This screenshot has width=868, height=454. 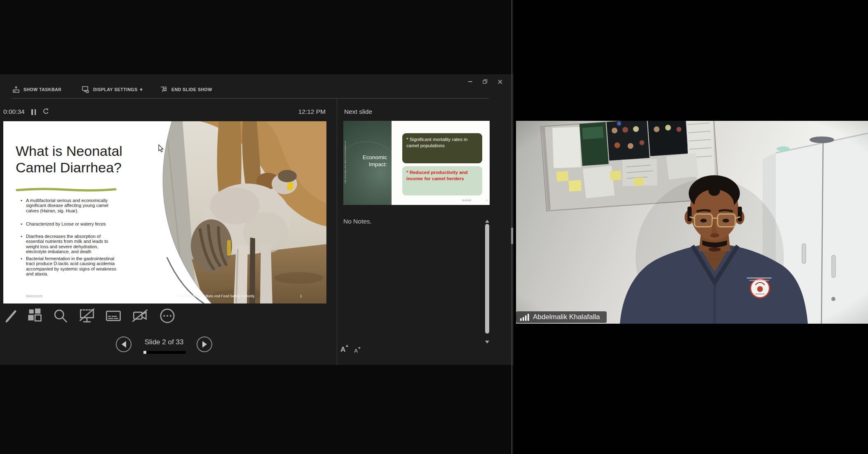 I want to click on scroll-down-icon, so click(x=487, y=342).